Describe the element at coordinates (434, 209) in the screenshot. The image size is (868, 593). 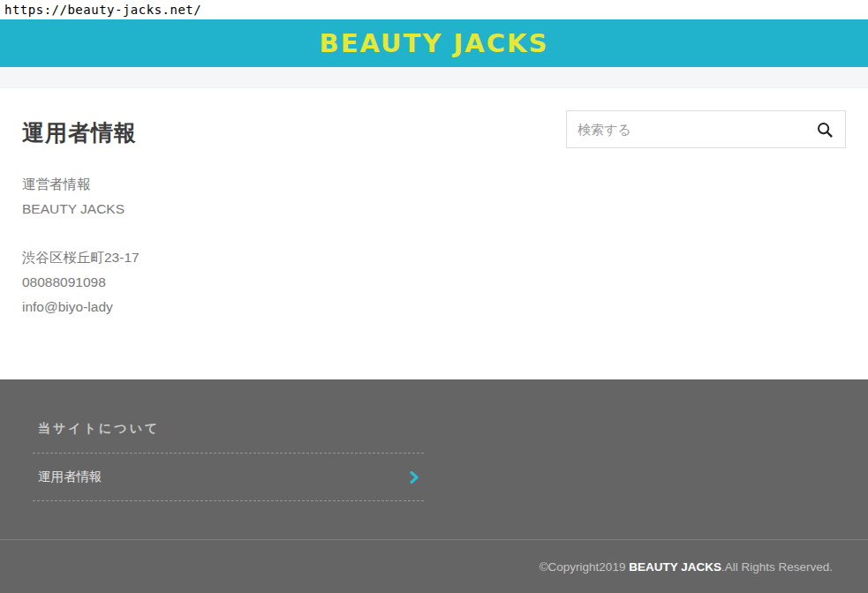
I see `operator-name: BEAUTY JACKS` at that location.